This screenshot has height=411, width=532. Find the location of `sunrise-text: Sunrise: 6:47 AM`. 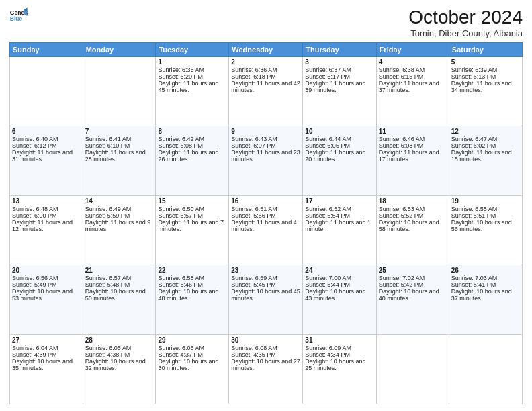

sunrise-text: Sunrise: 6:47 AM is located at coordinates (486, 139).